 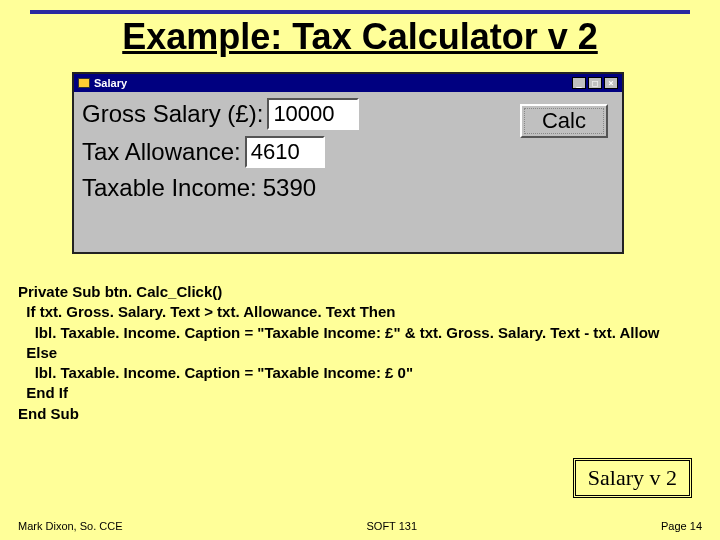 What do you see at coordinates (392, 526) in the screenshot?
I see `footer-course: SOFT 131` at bounding box center [392, 526].